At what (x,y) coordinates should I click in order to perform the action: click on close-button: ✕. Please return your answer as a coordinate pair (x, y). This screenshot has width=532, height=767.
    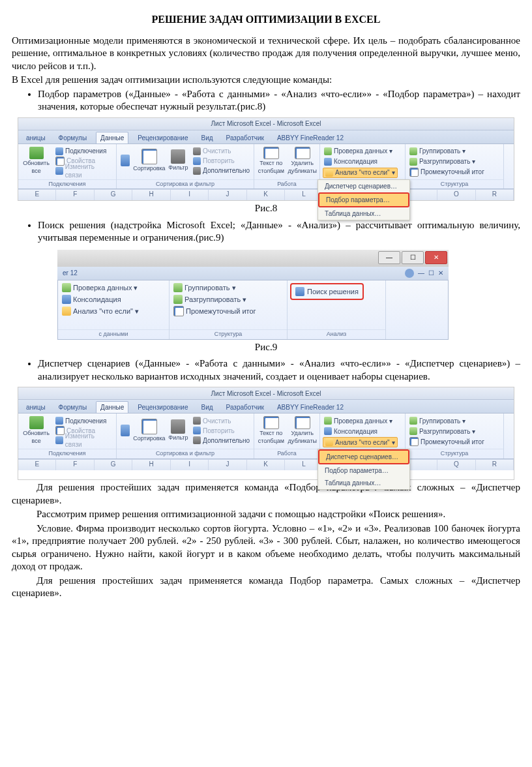
    Looking at the image, I should click on (436, 258).